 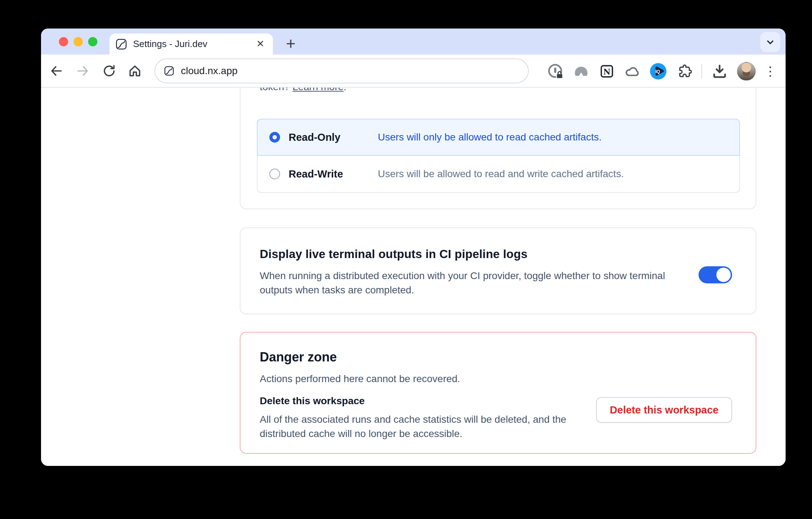 I want to click on home-icon, so click(x=135, y=71).